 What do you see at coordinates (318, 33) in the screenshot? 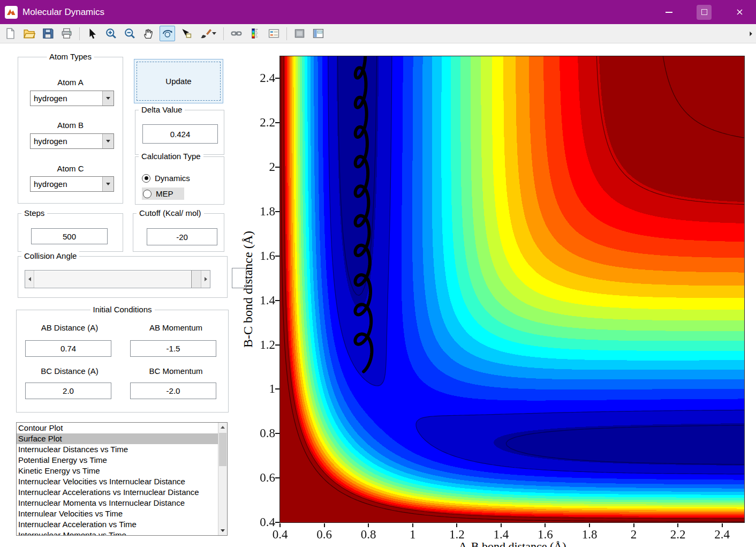
I see `show-plot-tools-button` at bounding box center [318, 33].